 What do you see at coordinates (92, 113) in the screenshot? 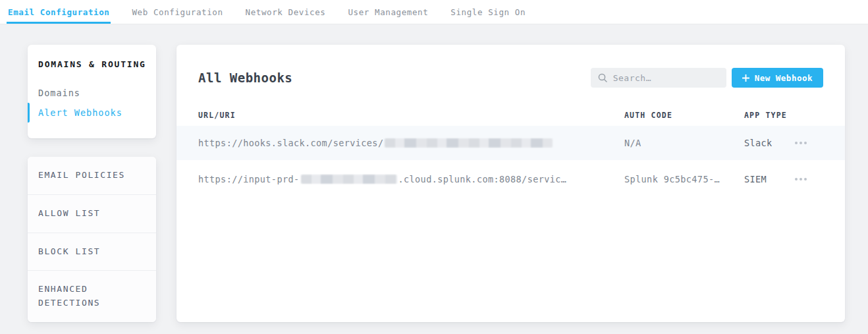
I see `sidebar-item-alert-webhooks: Alert Webhooks` at bounding box center [92, 113].